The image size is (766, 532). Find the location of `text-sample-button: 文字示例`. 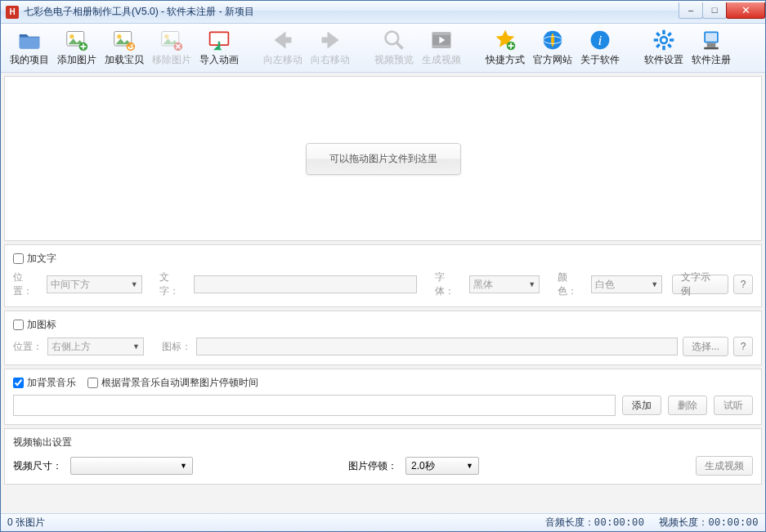

text-sample-button: 文字示例 is located at coordinates (700, 284).